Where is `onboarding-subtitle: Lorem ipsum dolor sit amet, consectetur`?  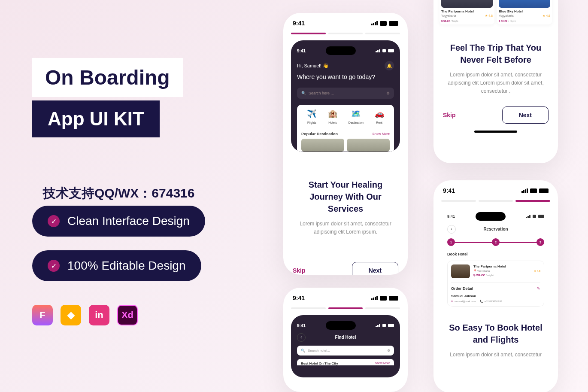 onboarding-subtitle: Lorem ipsum dolor sit amet, consectetur is located at coordinates (496, 355).